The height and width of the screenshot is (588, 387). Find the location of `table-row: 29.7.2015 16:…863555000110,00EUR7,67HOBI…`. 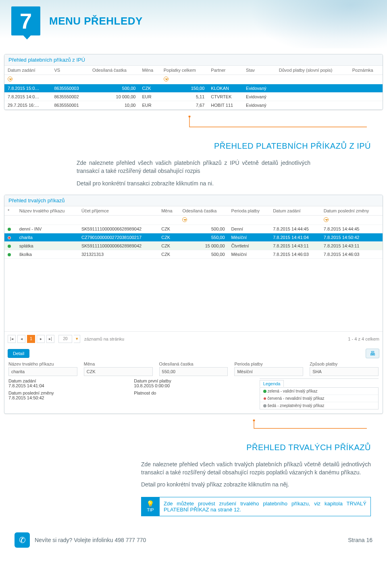

table-row: 29.7.2015 16:…863555000110,00EUR7,67HOBI… is located at coordinates (194, 106).